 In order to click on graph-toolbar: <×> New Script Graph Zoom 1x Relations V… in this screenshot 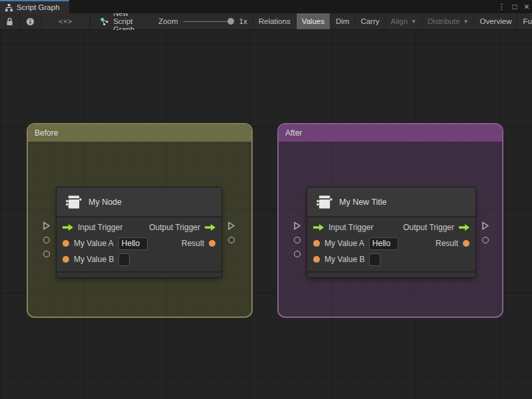, I will do `click(266, 21)`.